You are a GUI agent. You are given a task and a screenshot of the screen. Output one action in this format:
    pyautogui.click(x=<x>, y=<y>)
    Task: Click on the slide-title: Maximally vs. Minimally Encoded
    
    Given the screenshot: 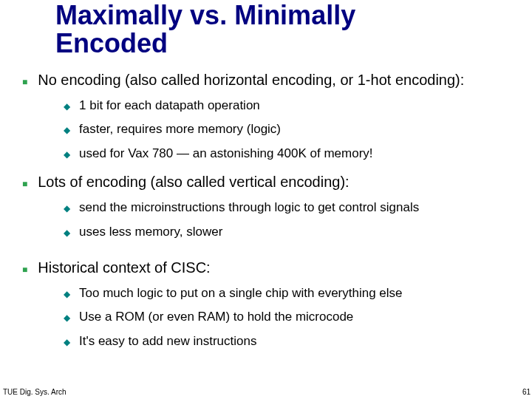 What is the action you would take?
    pyautogui.click(x=205, y=30)
    